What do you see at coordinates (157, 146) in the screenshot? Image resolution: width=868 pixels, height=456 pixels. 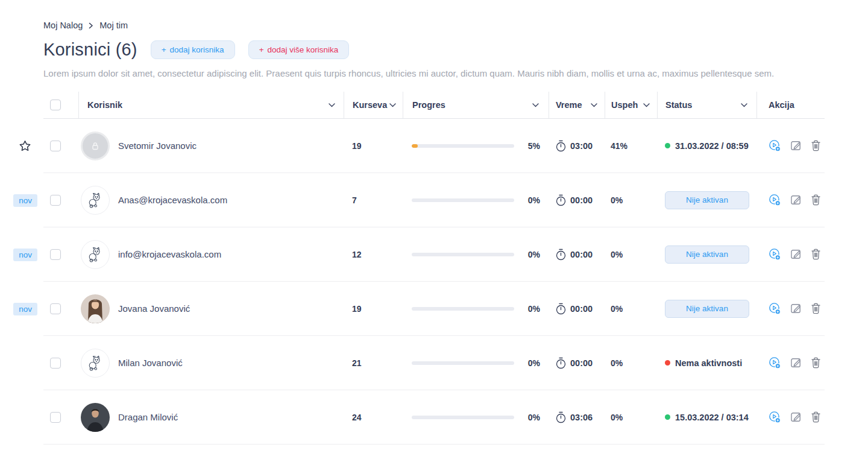 I see `user-name: Svetomir Jovanovic` at bounding box center [157, 146].